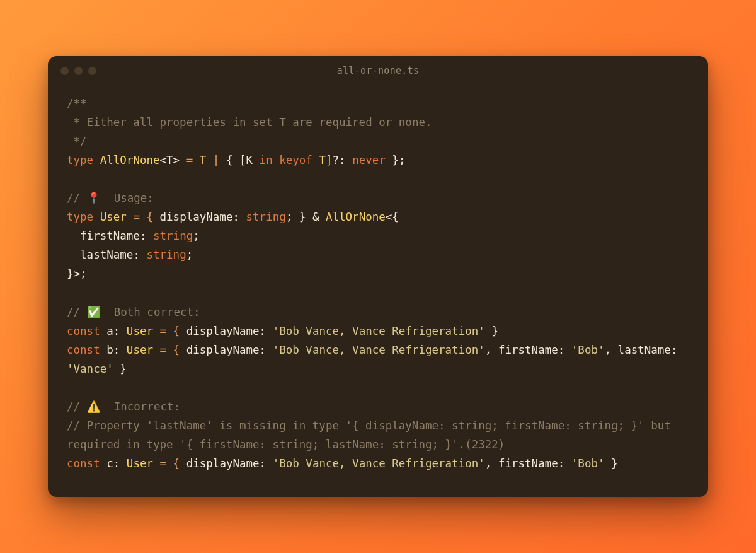 The image size is (756, 553). Describe the element at coordinates (110, 331) in the screenshot. I see `identifier: a` at that location.